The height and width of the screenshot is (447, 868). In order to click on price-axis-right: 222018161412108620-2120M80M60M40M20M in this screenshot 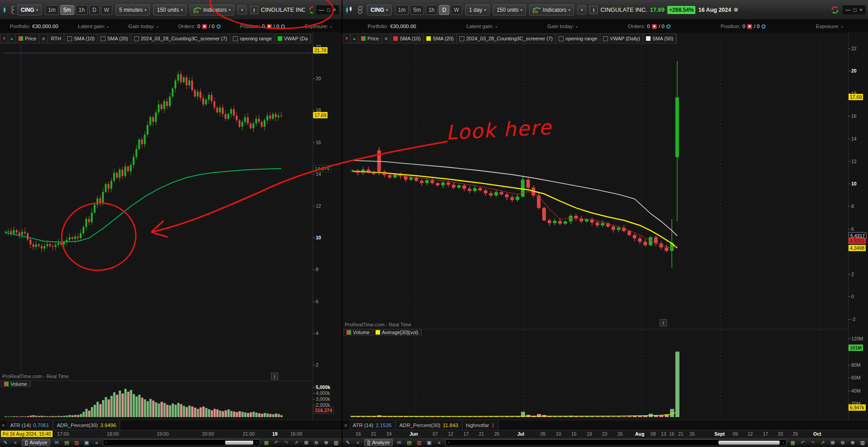, I will do `click(858, 226)`.